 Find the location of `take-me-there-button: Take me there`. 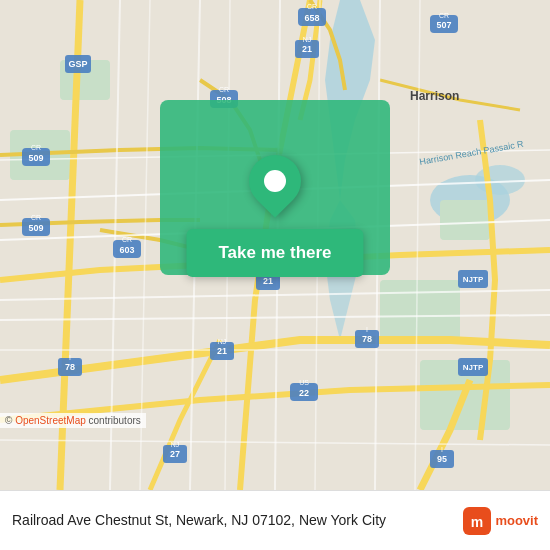

take-me-there-button: Take me there is located at coordinates (274, 253).